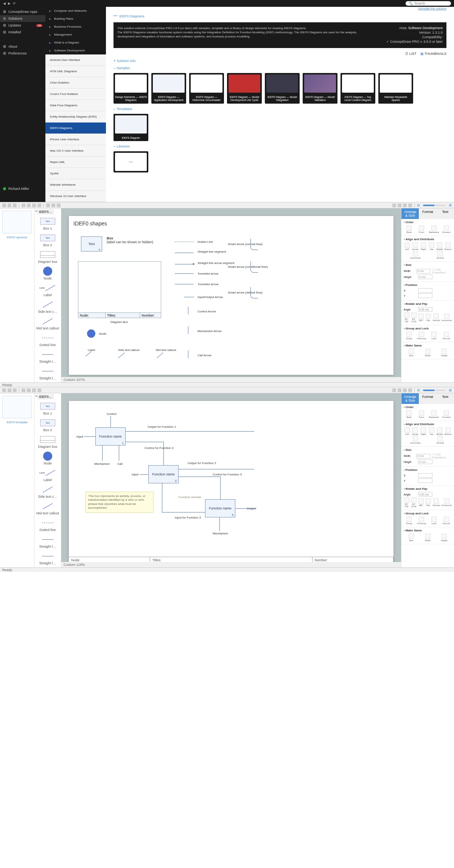 This screenshot has width=454, height=868. Describe the element at coordinates (428, 538) in the screenshot. I see `same-btn: Width` at that location.